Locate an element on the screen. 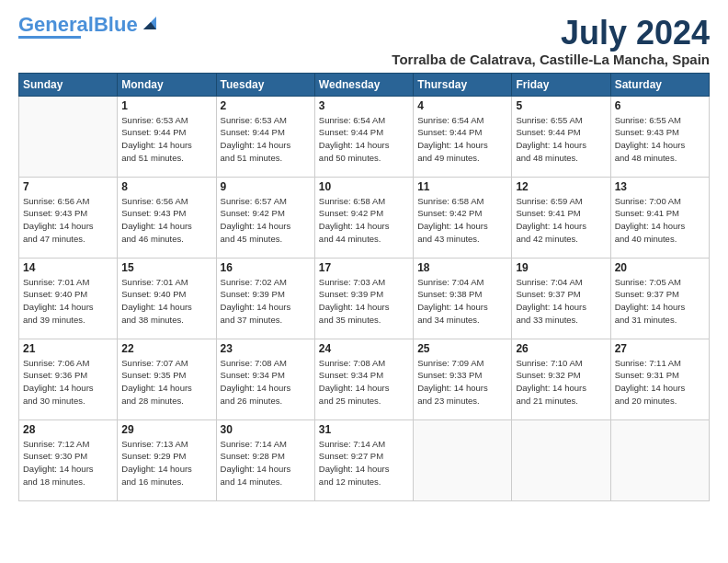  day-number: 12 is located at coordinates (561, 187).